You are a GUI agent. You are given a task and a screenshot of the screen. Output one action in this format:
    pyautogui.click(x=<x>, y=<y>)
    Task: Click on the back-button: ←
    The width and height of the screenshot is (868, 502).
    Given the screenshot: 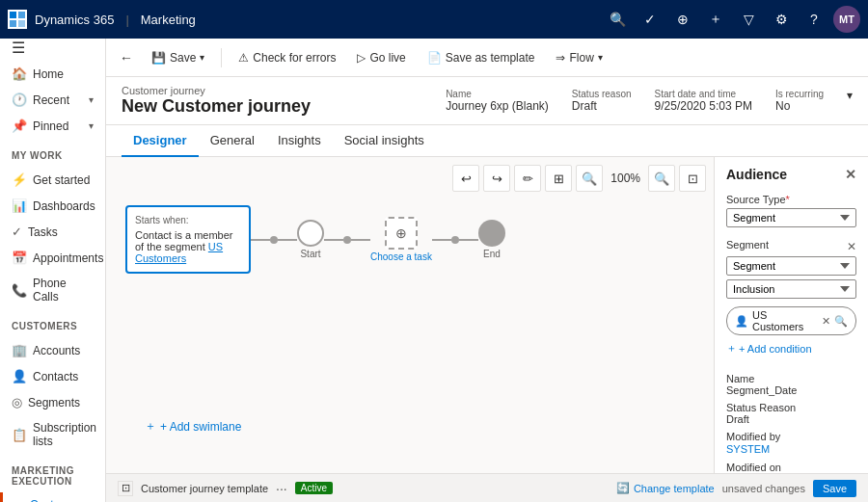 What is the action you would take?
    pyautogui.click(x=126, y=58)
    